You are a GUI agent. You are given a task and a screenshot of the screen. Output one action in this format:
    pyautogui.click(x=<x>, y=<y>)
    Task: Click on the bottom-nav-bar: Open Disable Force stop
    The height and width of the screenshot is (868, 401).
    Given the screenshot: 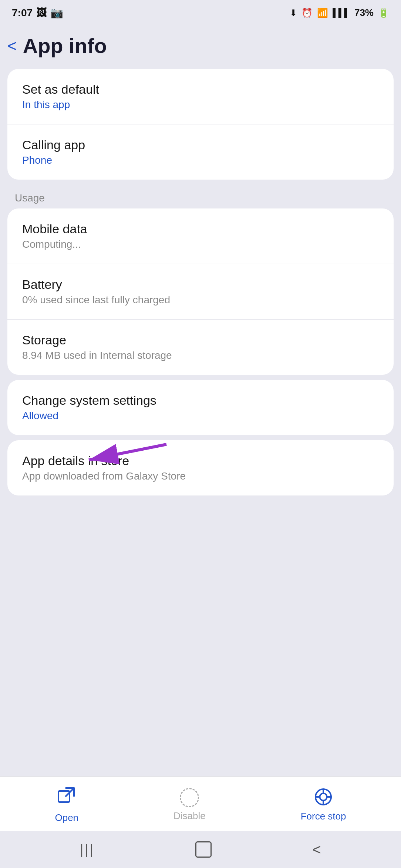 What is the action you would take?
    pyautogui.click(x=200, y=804)
    